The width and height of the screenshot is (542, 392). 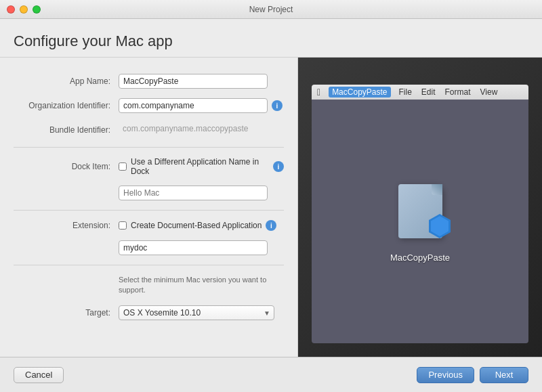 What do you see at coordinates (440, 226) in the screenshot?
I see `hexagon-svg` at bounding box center [440, 226].